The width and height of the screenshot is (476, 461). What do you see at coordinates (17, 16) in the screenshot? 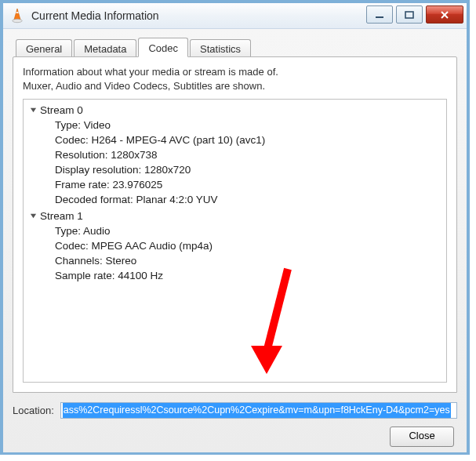
I see `app-icon` at bounding box center [17, 16].